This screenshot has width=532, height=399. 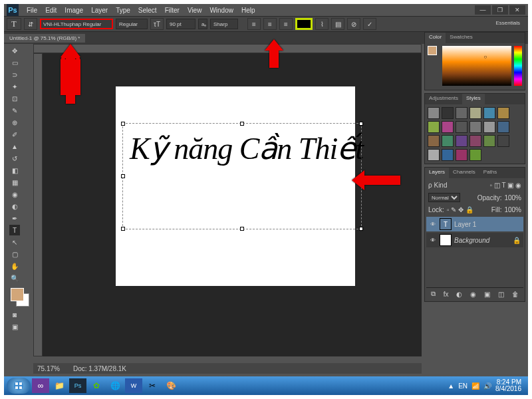 What do you see at coordinates (500, 10) in the screenshot?
I see `maximize-button: ❐` at bounding box center [500, 10].